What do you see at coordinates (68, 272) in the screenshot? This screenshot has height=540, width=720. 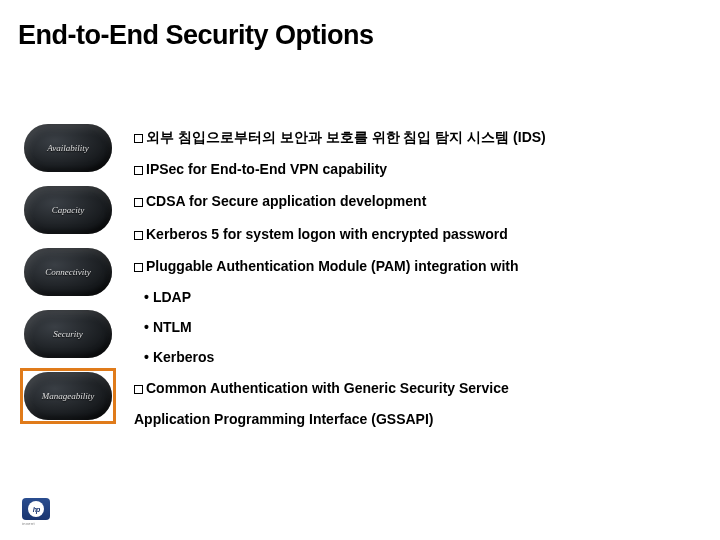 I see `pill-icon: Connectivity` at bounding box center [68, 272].